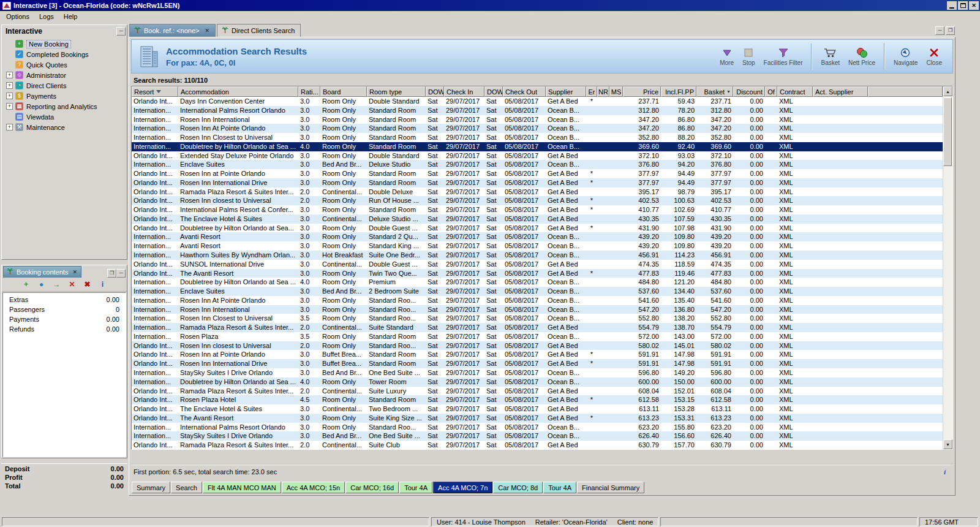 The height and width of the screenshot is (527, 980). What do you see at coordinates (64, 44) in the screenshot?
I see `sidebar-item-new-booking: +New Booking` at bounding box center [64, 44].